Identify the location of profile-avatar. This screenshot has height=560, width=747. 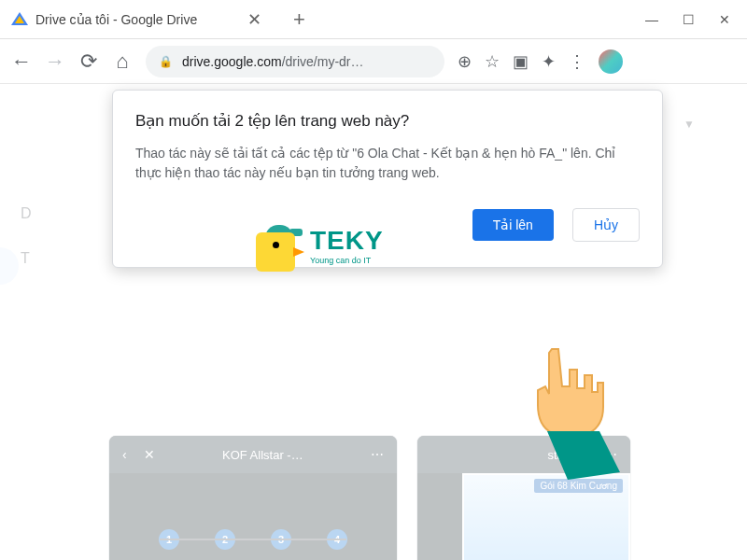
(611, 62).